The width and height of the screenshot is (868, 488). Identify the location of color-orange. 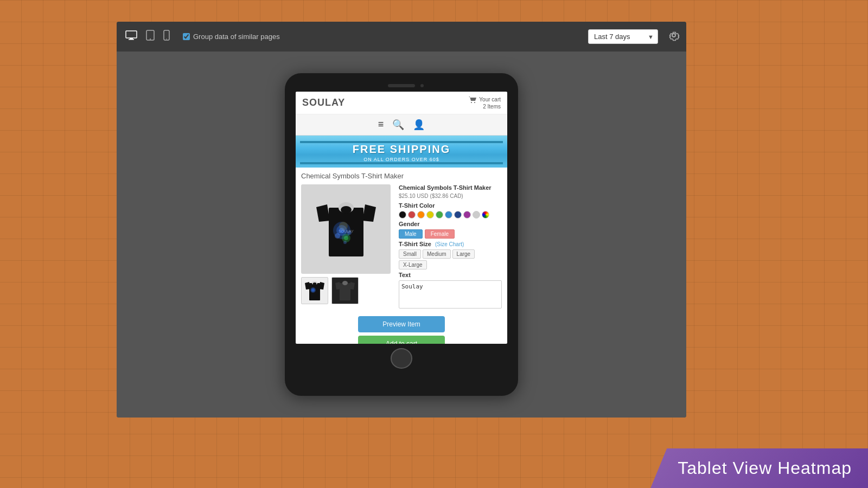
(421, 215).